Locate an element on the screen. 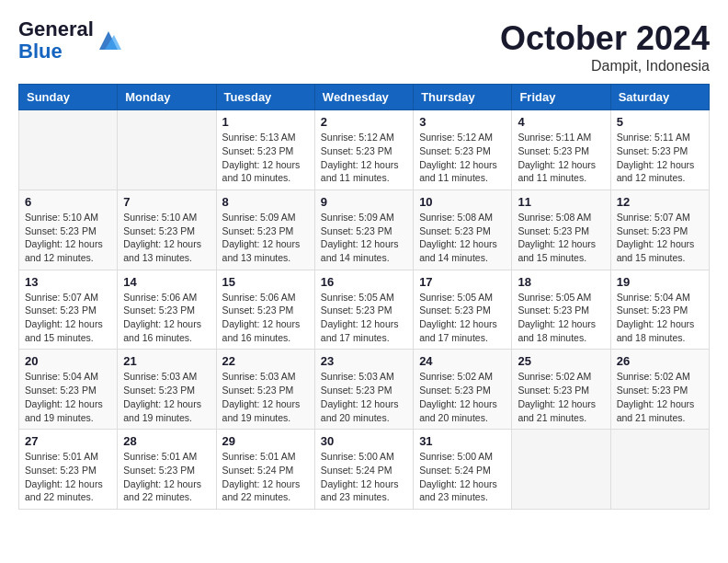 The height and width of the screenshot is (563, 728). day-number: 11 is located at coordinates (561, 202).